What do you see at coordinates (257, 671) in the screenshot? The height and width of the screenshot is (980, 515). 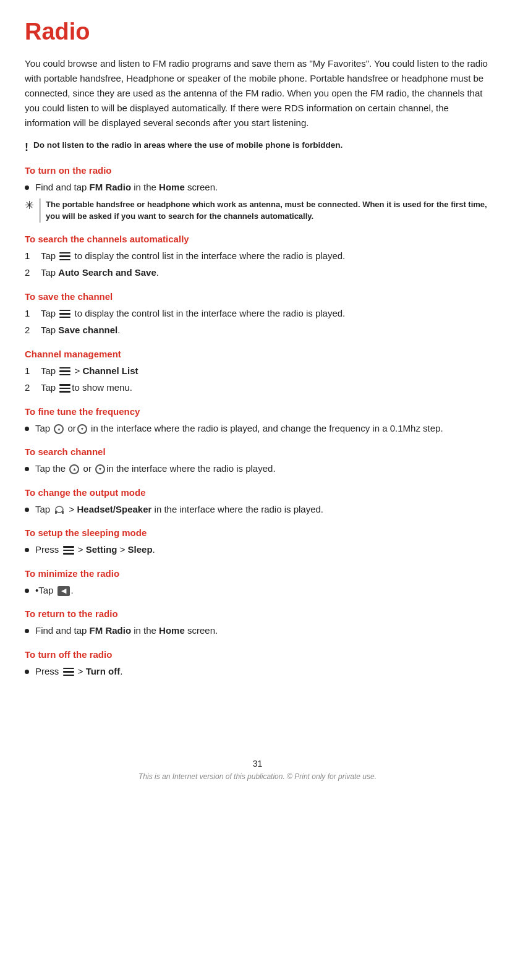 I see `list-item: Press > Turn off.` at bounding box center [257, 671].